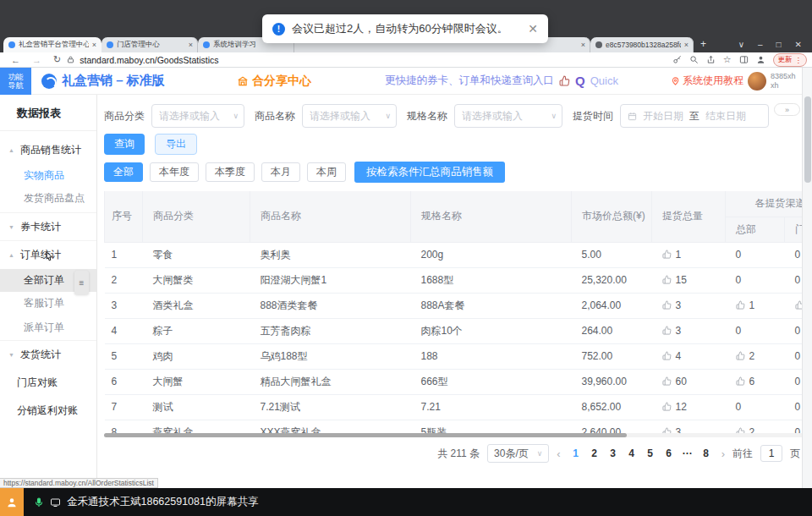  Describe the element at coordinates (455, 255) in the screenshot. I see `table-row: 1零食奥利奥200g5.00100` at that location.